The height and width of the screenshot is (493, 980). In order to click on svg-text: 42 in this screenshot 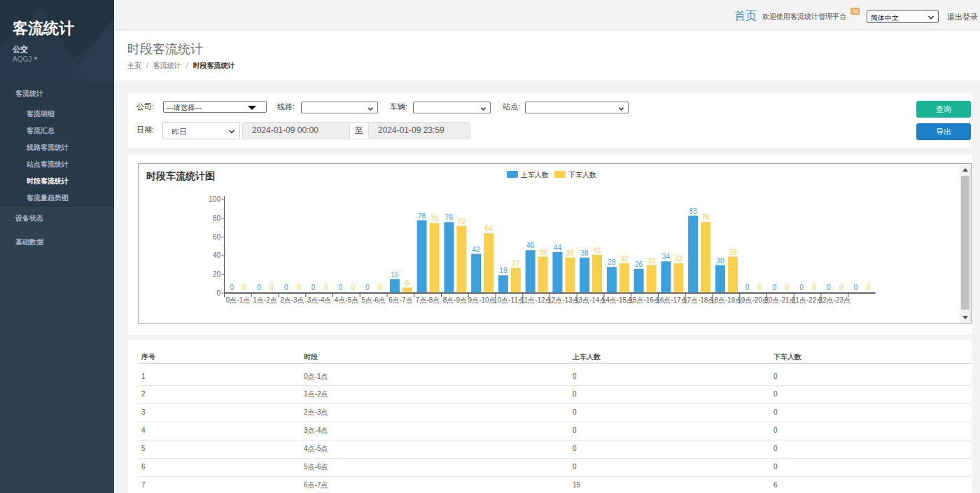, I will do `click(477, 249)`.